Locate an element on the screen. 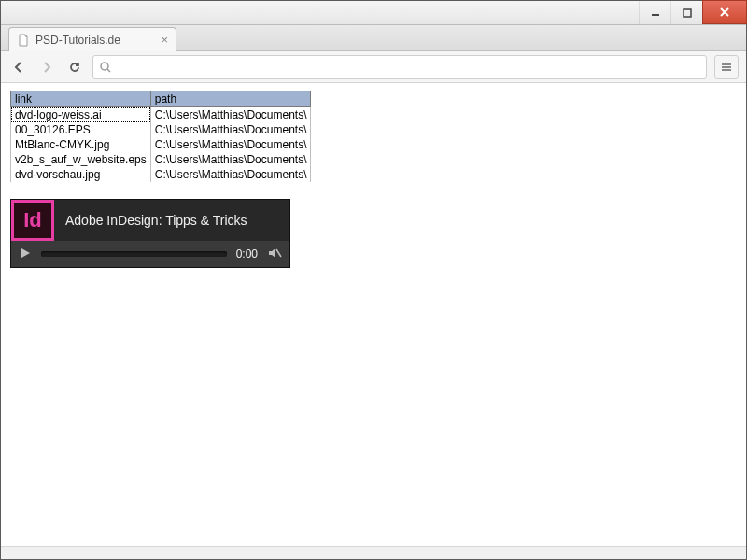 The width and height of the screenshot is (747, 560). cell-link: 00_30126.EPS is located at coordinates (81, 130).